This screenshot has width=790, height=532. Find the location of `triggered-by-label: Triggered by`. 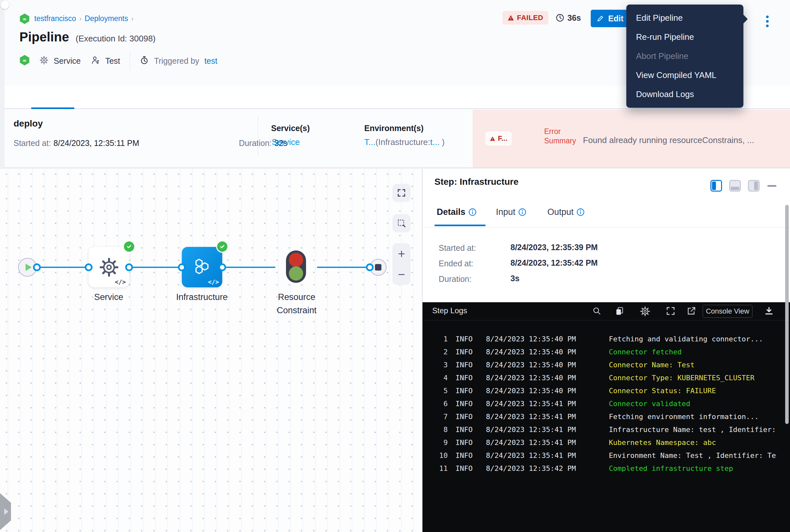

triggered-by-label: Triggered by is located at coordinates (176, 61).